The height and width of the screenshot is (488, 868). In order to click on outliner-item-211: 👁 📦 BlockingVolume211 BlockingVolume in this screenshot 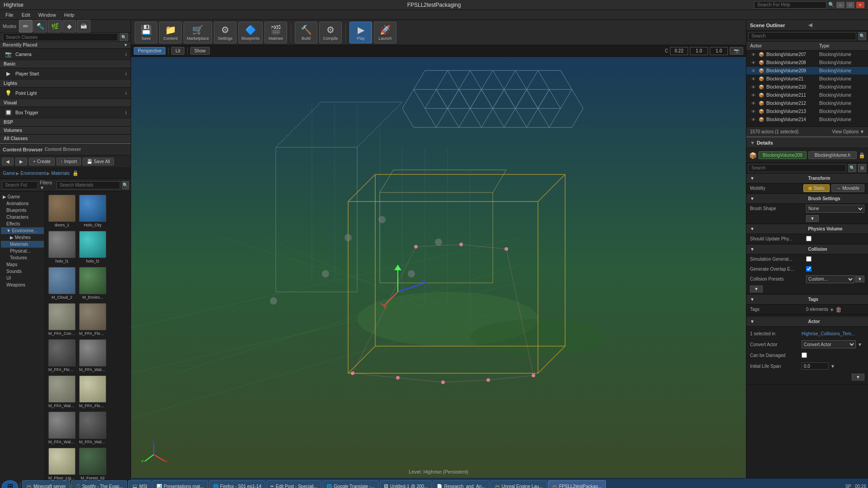, I will do `click(807, 95)`.